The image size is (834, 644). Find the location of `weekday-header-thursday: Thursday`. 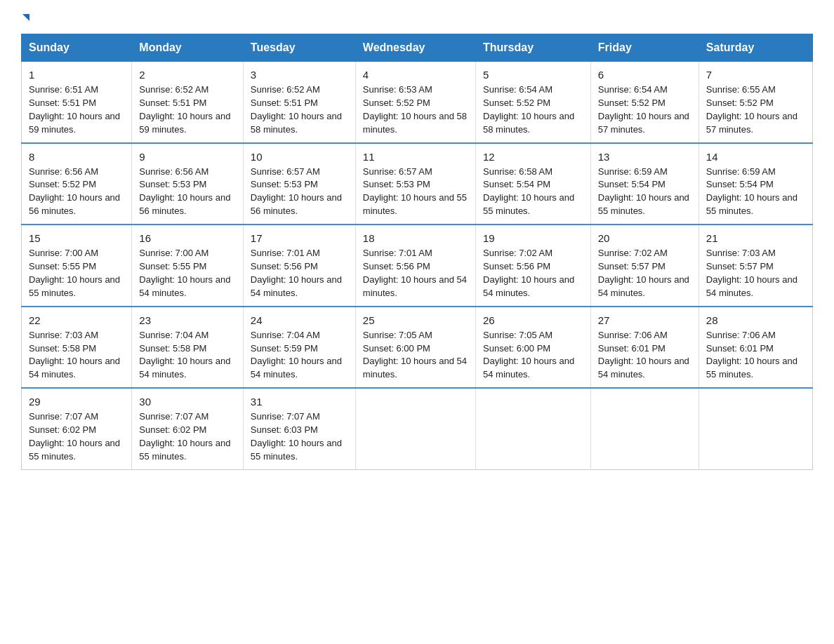

weekday-header-thursday: Thursday is located at coordinates (534, 48).